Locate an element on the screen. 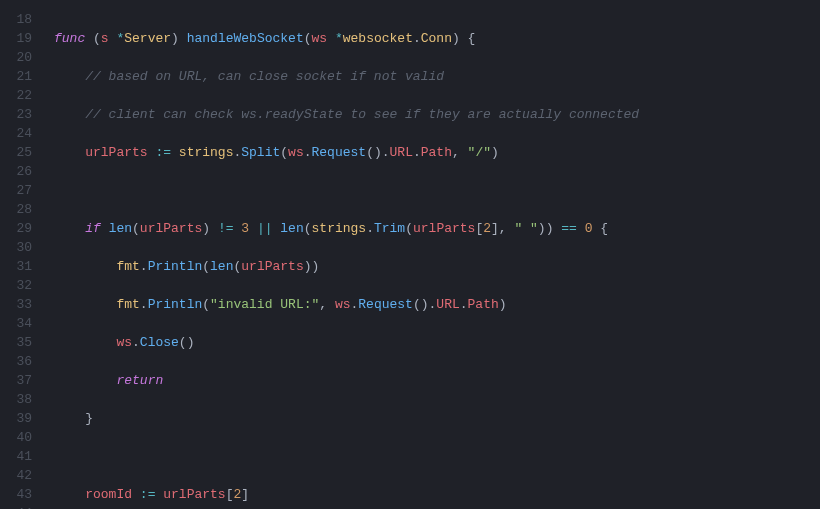  line-number: 30 is located at coordinates (16, 248).